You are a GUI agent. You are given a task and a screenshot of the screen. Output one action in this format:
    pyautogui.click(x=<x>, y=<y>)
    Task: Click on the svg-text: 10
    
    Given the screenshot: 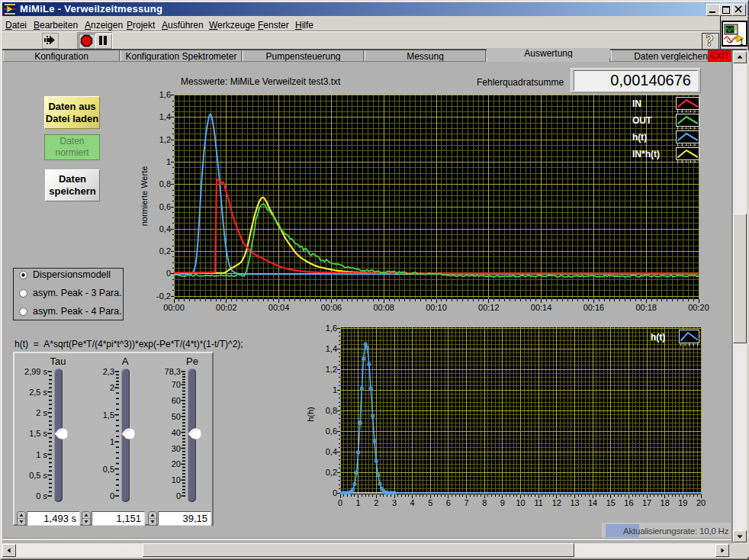 What is the action you would take?
    pyautogui.click(x=520, y=503)
    